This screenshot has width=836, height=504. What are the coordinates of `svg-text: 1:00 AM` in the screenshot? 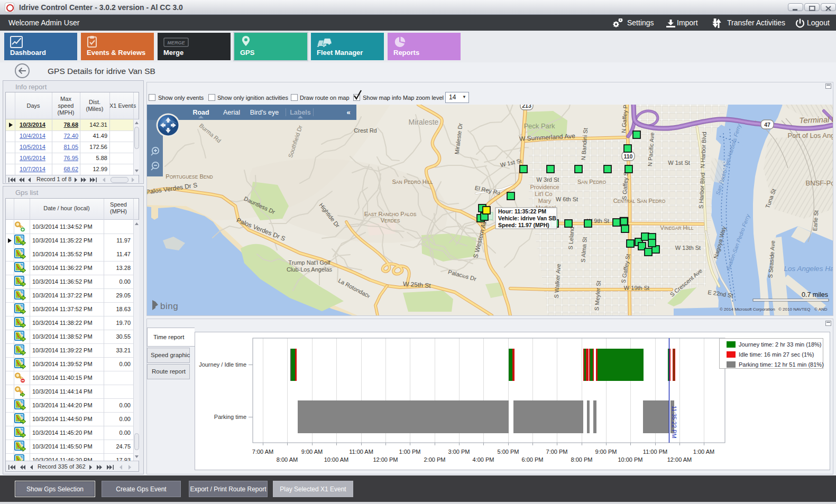 It's located at (704, 452).